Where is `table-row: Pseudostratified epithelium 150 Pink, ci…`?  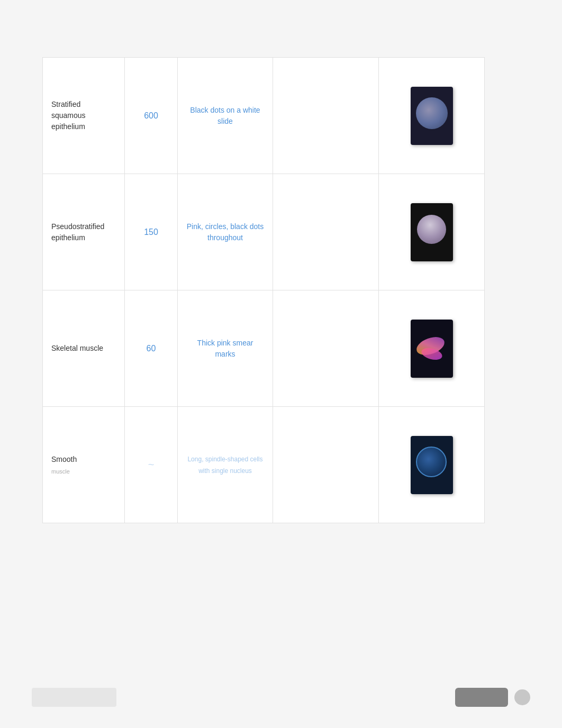 table-row: Pseudostratified epithelium 150 Pink, ci… is located at coordinates (264, 232).